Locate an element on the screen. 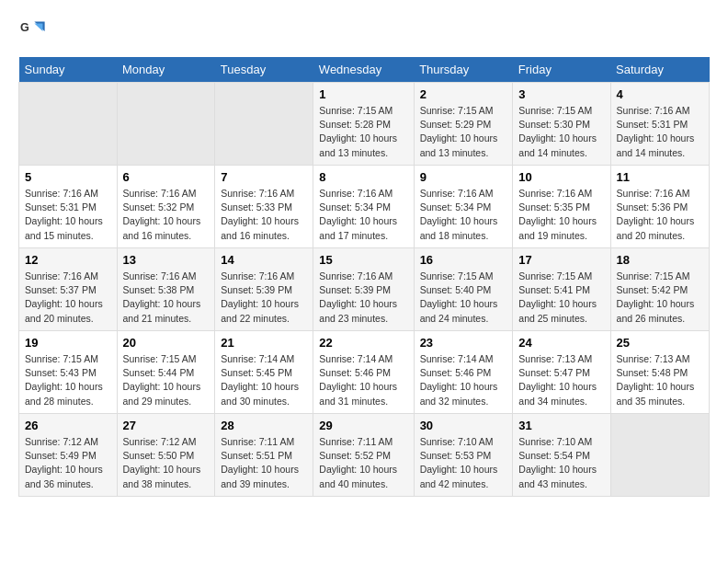 The height and width of the screenshot is (563, 728). day-info: Sunrise: 7:15 AMSunset: 5:28 PMDaylight:… is located at coordinates (363, 132).